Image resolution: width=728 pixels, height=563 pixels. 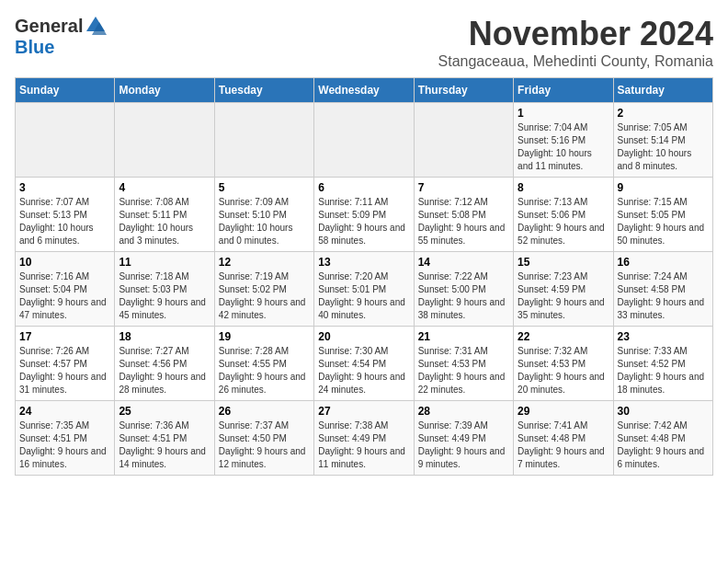 I want to click on day-number: 22, so click(x=563, y=337).